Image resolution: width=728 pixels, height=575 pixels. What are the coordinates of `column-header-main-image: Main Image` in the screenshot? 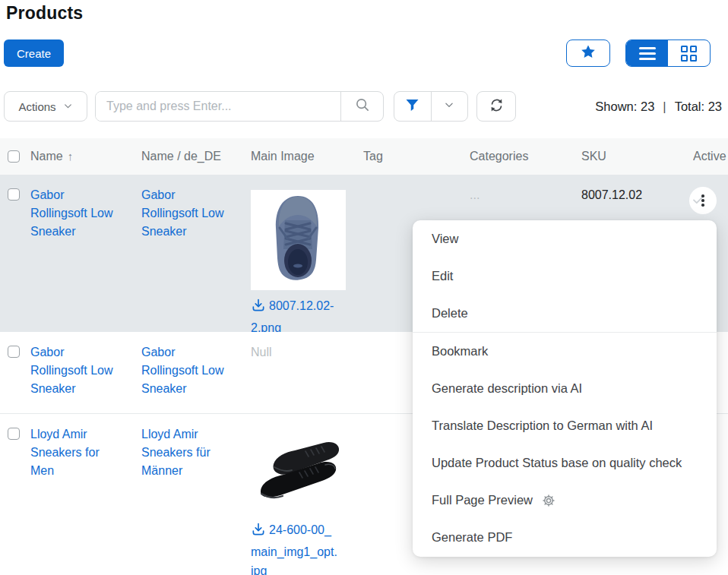 It's located at (307, 156).